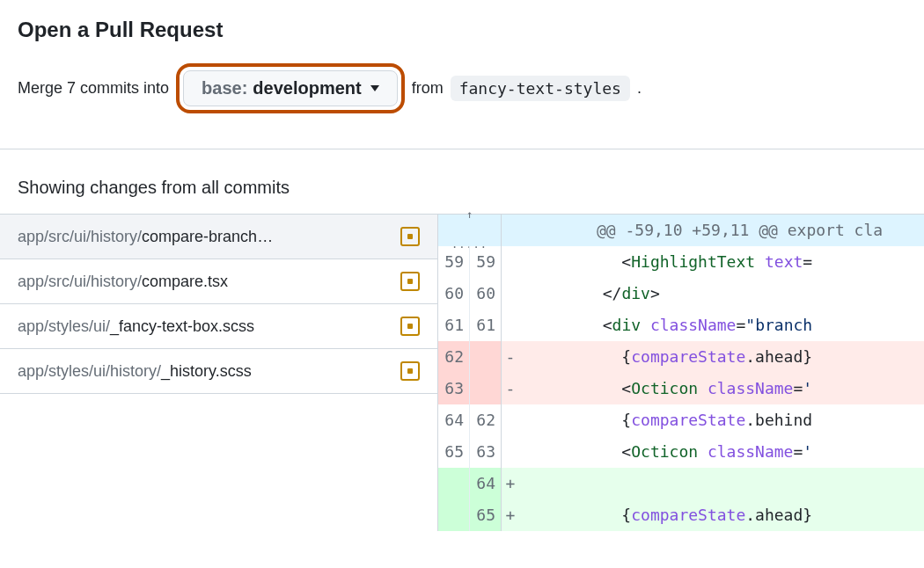 This screenshot has width=924, height=568. Describe the element at coordinates (722, 484) in the screenshot. I see `diff-code` at that location.